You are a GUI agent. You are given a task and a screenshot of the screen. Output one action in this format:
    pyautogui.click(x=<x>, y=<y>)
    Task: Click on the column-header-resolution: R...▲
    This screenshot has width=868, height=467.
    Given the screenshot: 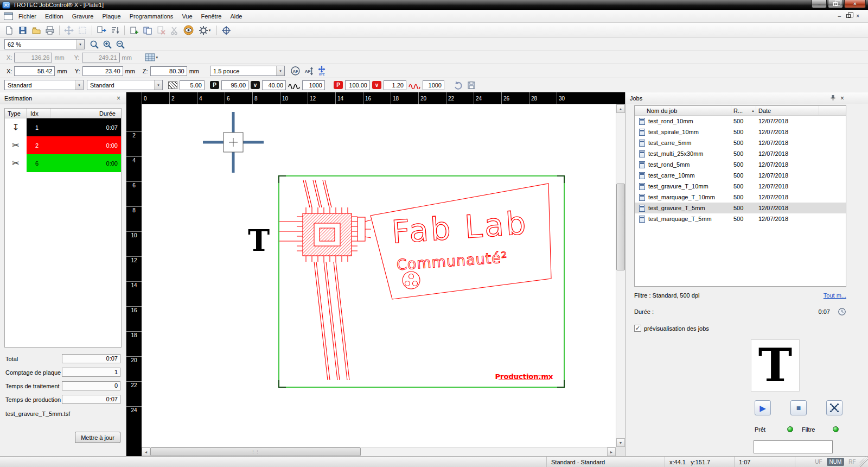 What is the action you would take?
    pyautogui.click(x=744, y=111)
    